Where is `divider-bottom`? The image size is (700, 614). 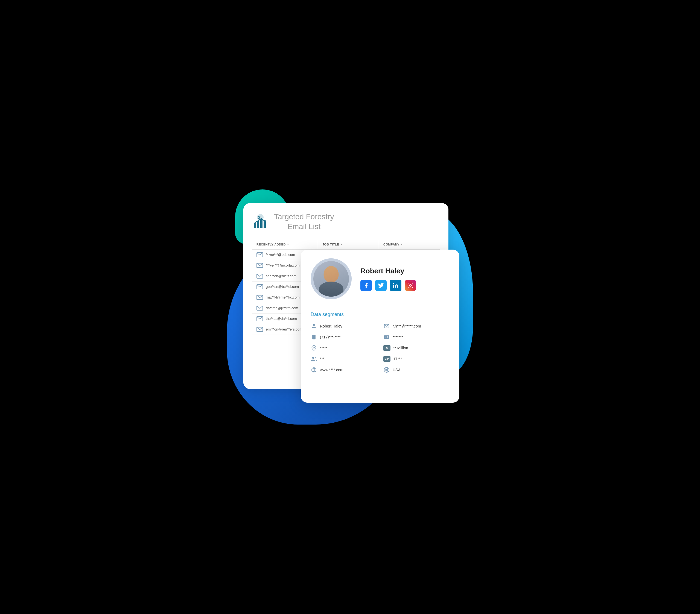 divider-bottom is located at coordinates (380, 380).